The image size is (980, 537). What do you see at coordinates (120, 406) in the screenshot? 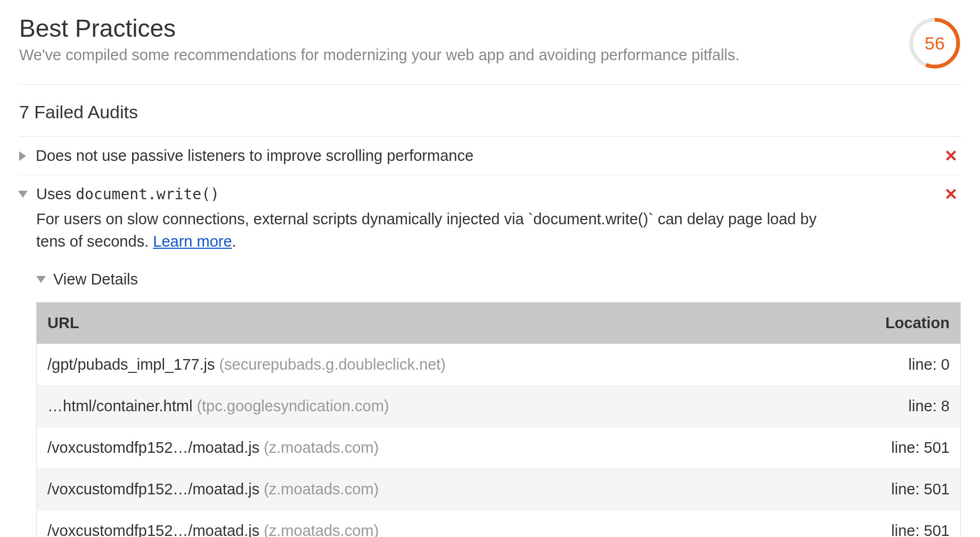
I see `url-path: …html/container.html` at bounding box center [120, 406].